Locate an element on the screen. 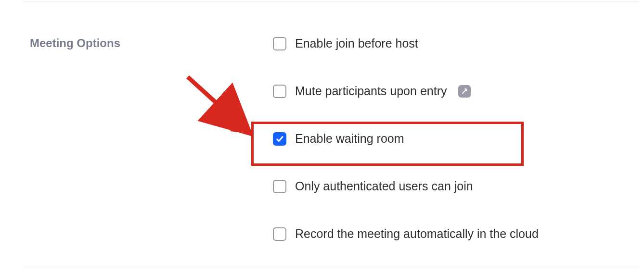 The width and height of the screenshot is (644, 274). option-label: Enable join before host is located at coordinates (357, 43).